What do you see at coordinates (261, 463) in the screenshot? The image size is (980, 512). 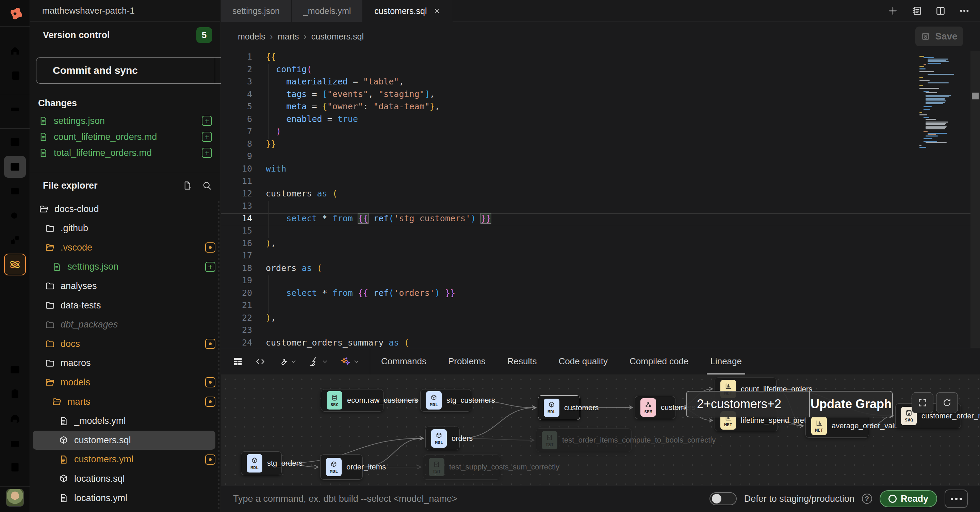 I see `lineage-node-stgo: MDL stg_orders` at bounding box center [261, 463].